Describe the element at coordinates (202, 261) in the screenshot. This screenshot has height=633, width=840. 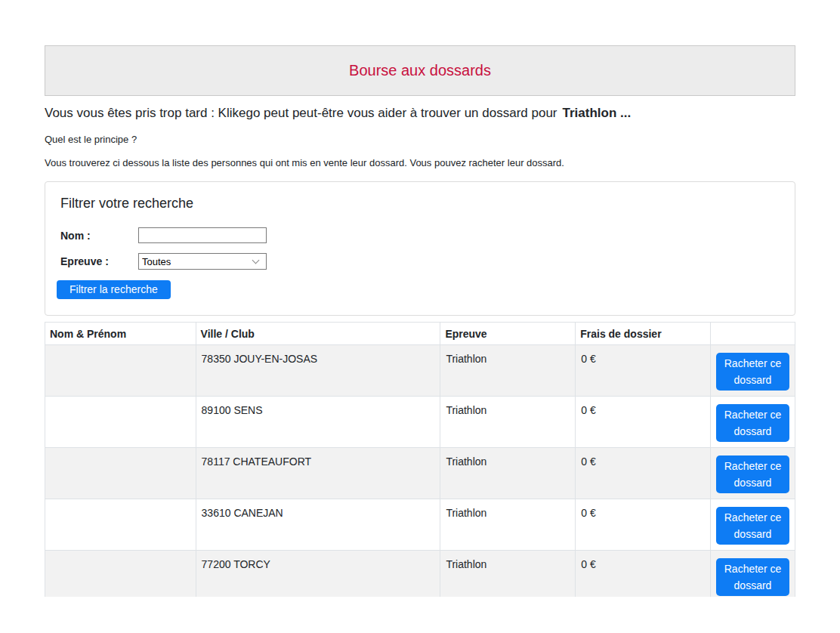
I see `event-select-wrap: Toutes` at that location.